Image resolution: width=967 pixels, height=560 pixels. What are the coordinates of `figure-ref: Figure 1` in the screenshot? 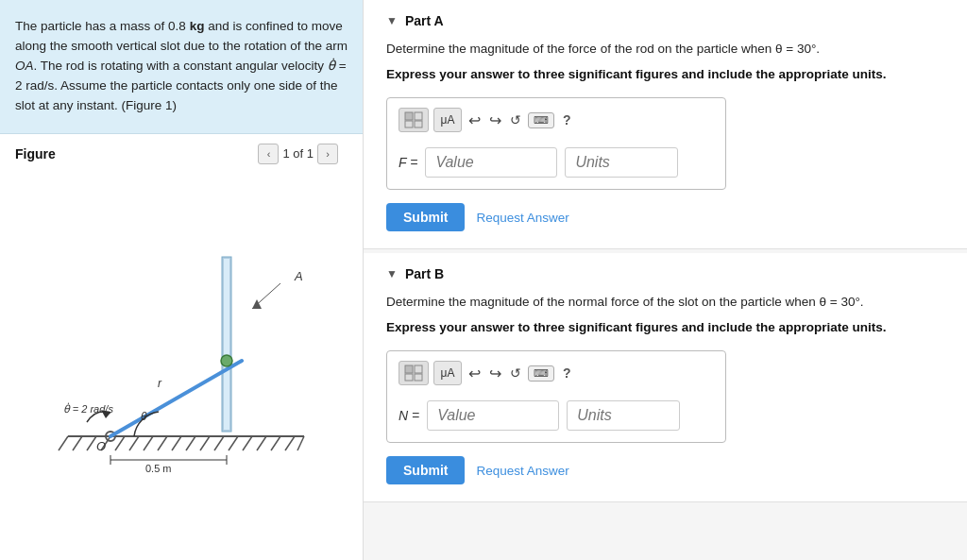 It's located at (149, 106).